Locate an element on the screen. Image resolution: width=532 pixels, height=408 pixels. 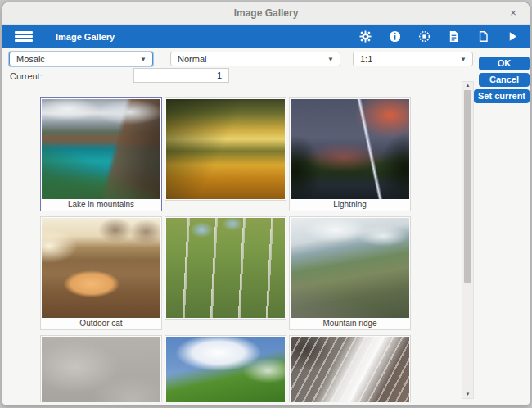
gallery-item-lightning: Lightning is located at coordinates (350, 154).